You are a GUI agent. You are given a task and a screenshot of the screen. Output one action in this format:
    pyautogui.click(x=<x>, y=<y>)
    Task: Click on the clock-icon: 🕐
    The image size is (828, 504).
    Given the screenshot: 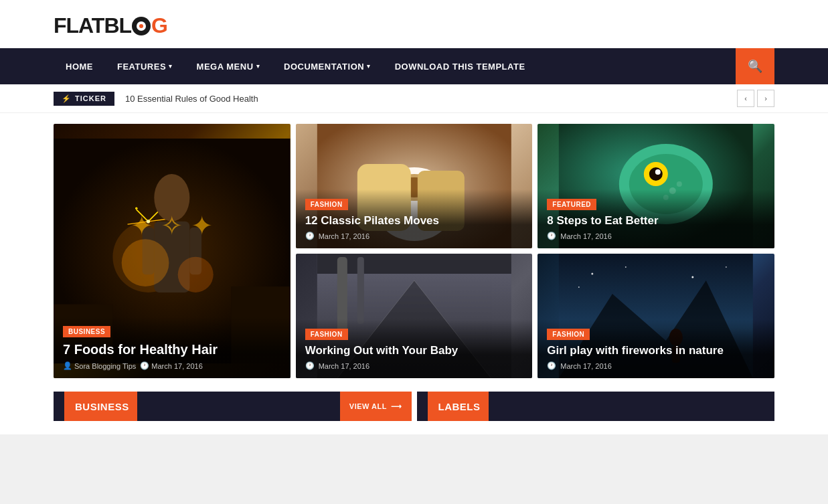 What is the action you would take?
    pyautogui.click(x=145, y=365)
    